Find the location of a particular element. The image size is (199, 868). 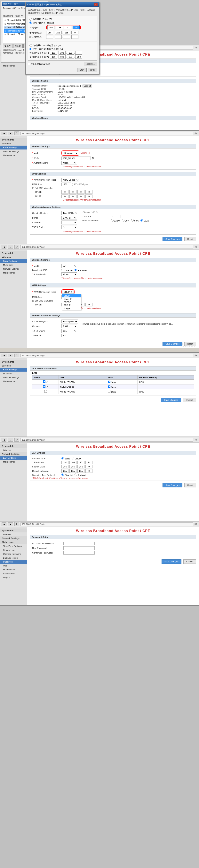

sidebar-4-sysinfo: System Info is located at coordinates (13, 253).